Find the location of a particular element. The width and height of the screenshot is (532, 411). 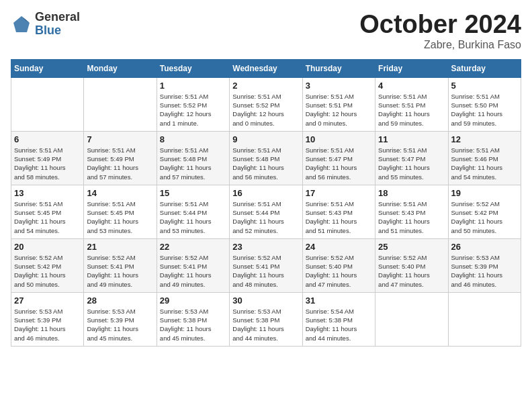

calendar-header: SundayMondayTuesdayWednesdayThursdayFrid… is located at coordinates (266, 68).